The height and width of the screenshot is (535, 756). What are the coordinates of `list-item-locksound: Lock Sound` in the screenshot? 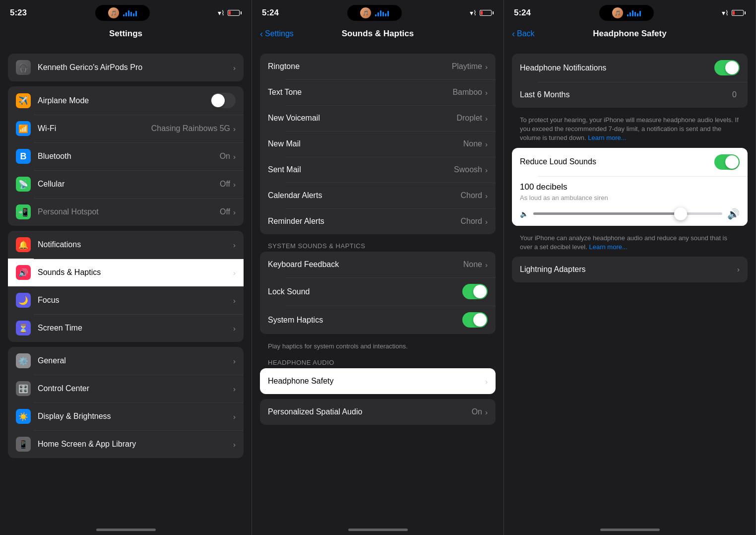 It's located at (378, 292).